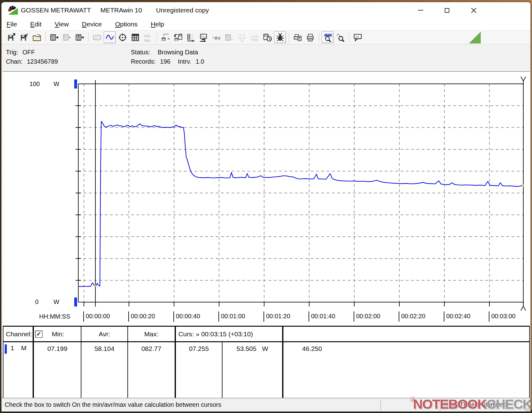  I want to click on brand-title: GOSSEN METRAWATT, so click(56, 10).